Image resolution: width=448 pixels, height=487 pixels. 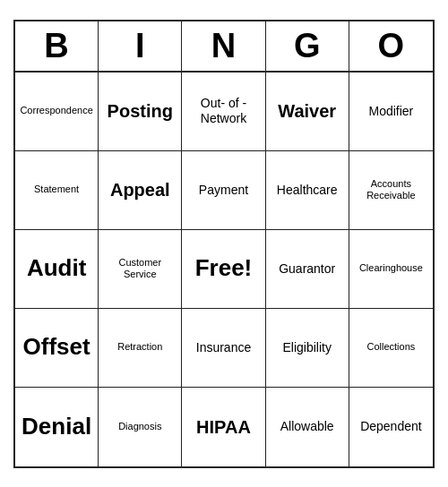 What do you see at coordinates (391, 427) in the screenshot?
I see `bingo-cell-24: Dependent` at bounding box center [391, 427].